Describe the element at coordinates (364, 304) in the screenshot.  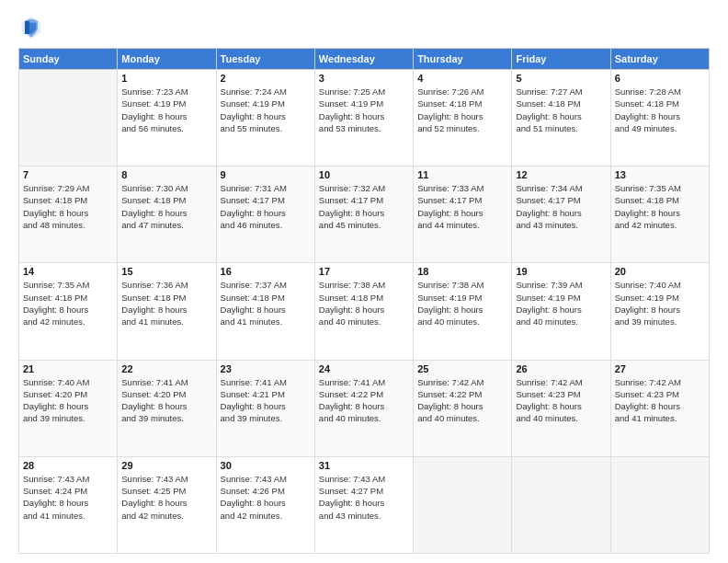
I see `day-info: Sunrise: 7:38 AM Sunset: 4:18 PM Dayligh…` at that location.